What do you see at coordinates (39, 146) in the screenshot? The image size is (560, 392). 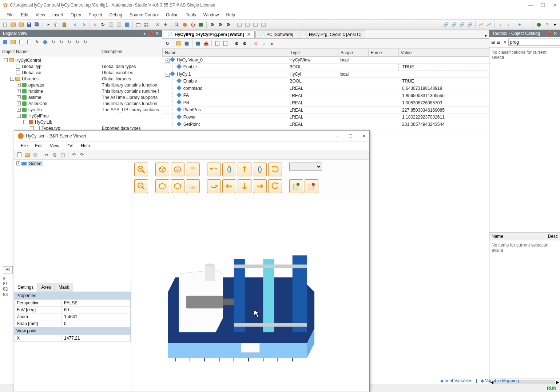 I see `scene-menu-edit: Edit` at bounding box center [39, 146].